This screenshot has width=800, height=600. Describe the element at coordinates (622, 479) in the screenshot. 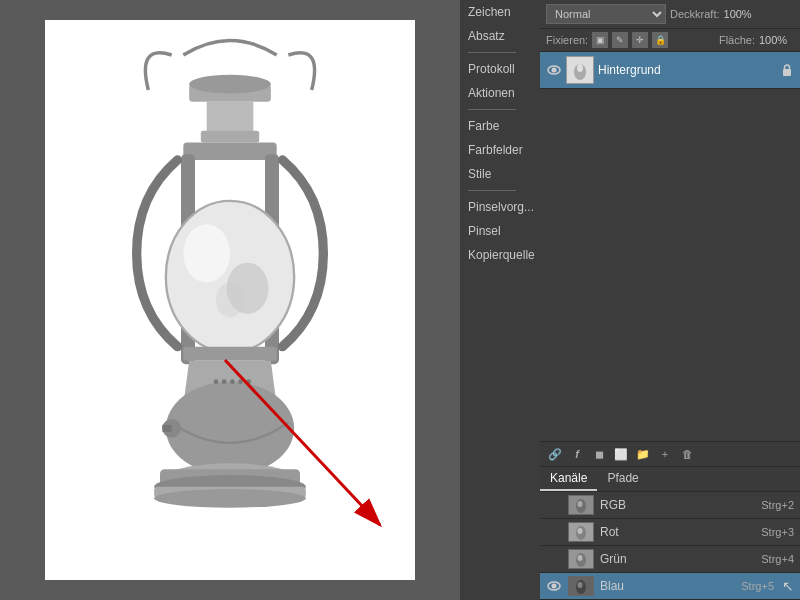

I see `tab-pfade: Pfade` at that location.